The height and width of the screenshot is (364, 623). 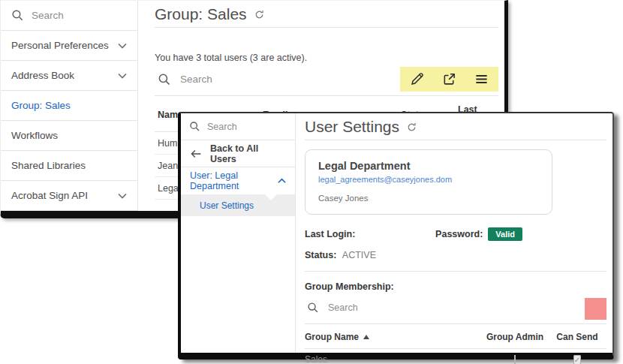 I want to click on sidebar-item-label: Group: Sales, so click(x=41, y=105).